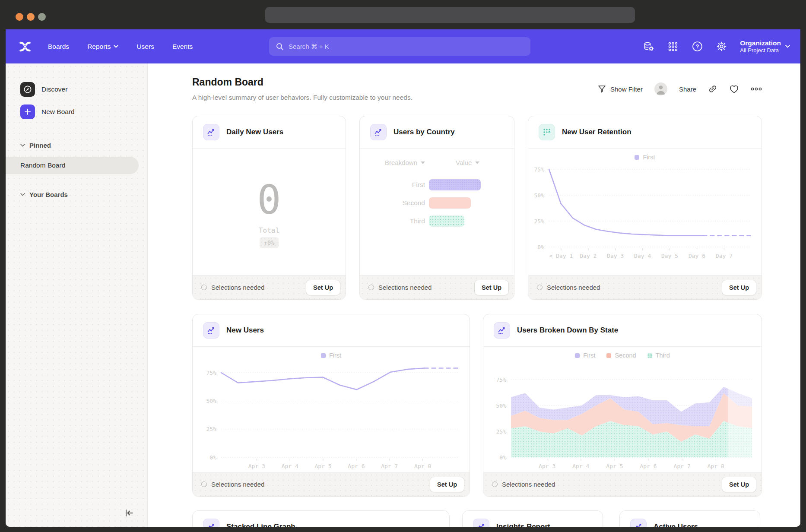  Describe the element at coordinates (547, 466) in the screenshot. I see `svg-text: Apr 3` at that location.